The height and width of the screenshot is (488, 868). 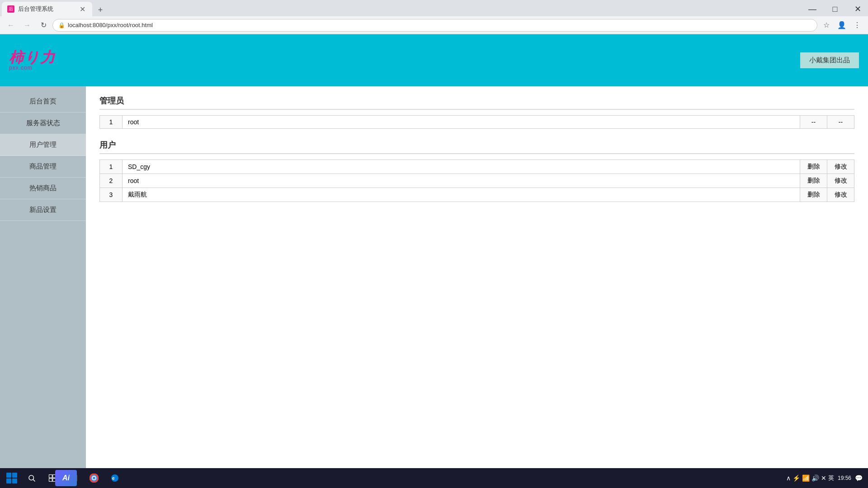 I want to click on tab-favicon: 后, so click(x=11, y=9).